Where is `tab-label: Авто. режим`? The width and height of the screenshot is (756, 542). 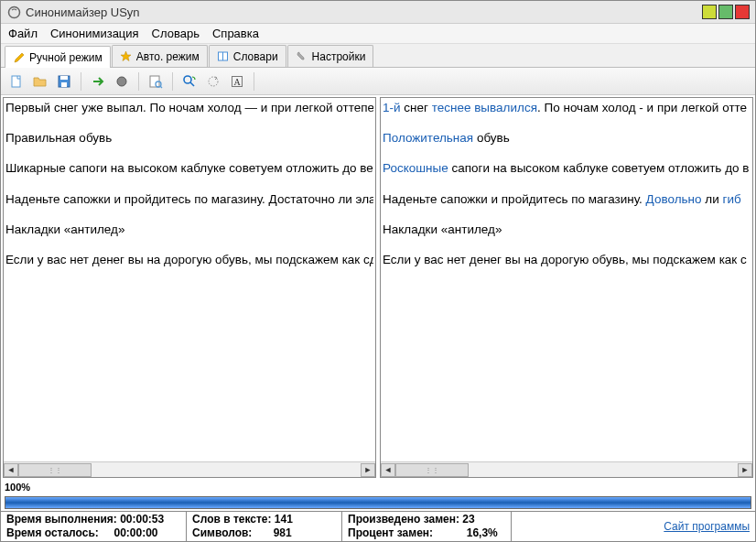
tab-label: Авто. режим is located at coordinates (168, 57).